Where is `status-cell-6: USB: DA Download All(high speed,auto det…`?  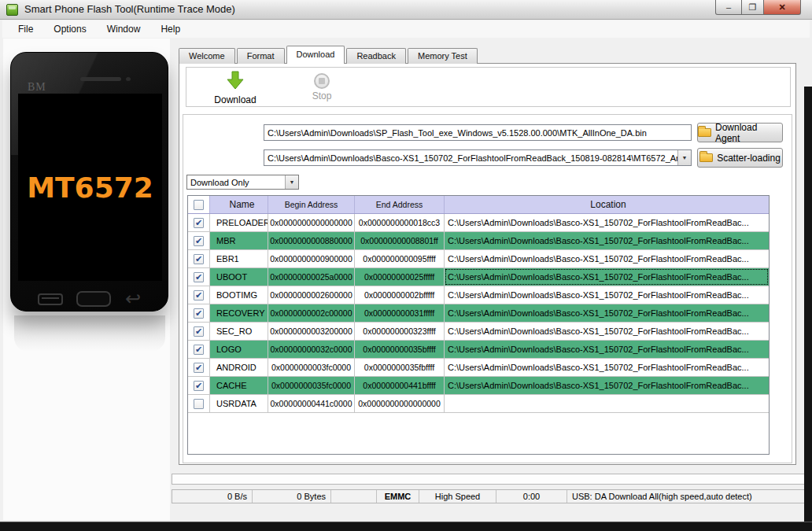
status-cell-6: USB: DA Download All(high speed,auto det… is located at coordinates (688, 496).